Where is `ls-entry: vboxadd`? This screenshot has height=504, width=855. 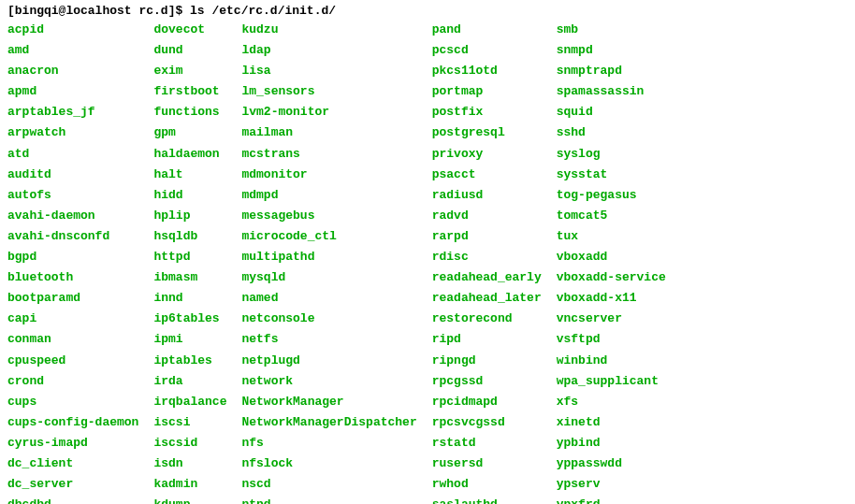
ls-entry: vboxadd is located at coordinates (612, 257).